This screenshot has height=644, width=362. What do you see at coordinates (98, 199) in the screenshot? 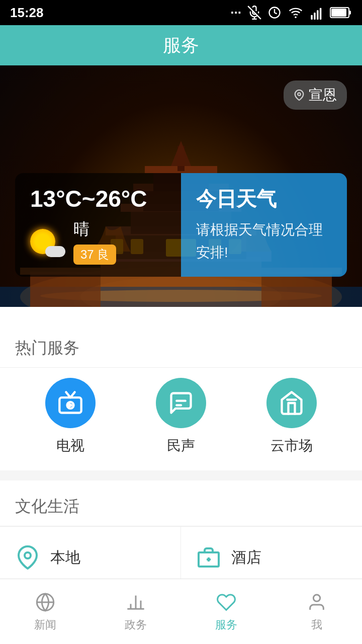
I see `temperature-range: 13°C~26°C` at bounding box center [98, 199].